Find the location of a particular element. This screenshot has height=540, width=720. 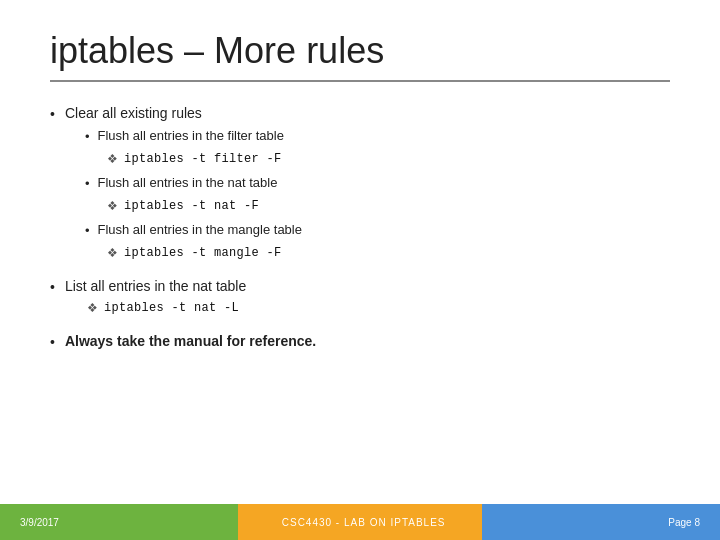

diamond-icon-mangle: ❖ is located at coordinates (112, 254).